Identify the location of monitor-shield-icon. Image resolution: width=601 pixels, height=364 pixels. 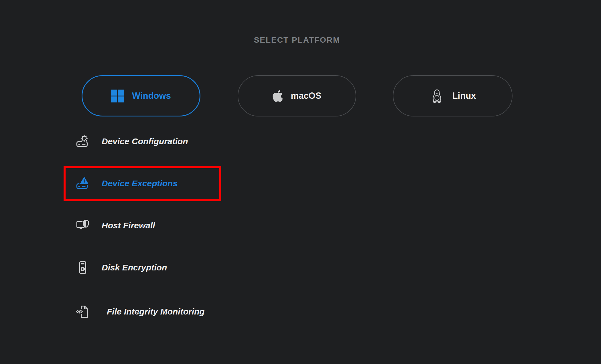
(83, 225).